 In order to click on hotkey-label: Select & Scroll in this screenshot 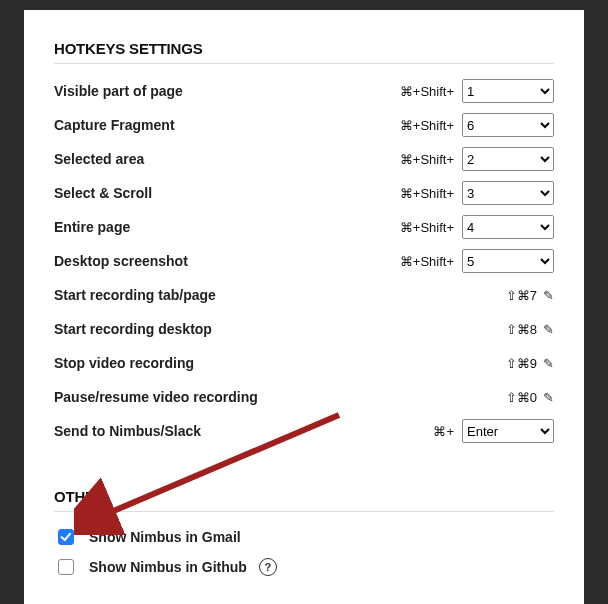, I will do `click(227, 193)`.